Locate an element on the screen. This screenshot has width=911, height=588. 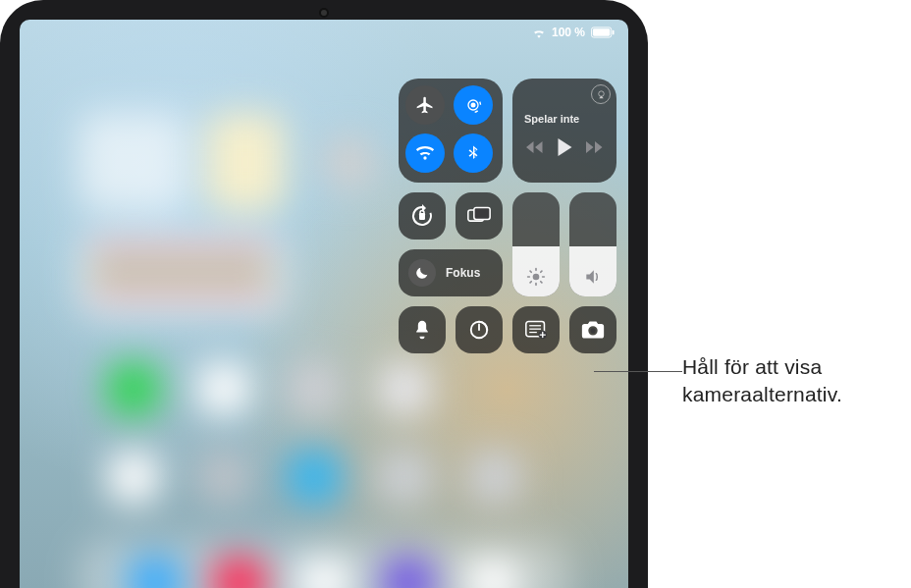
battery-percentage: 100 % is located at coordinates (568, 32).